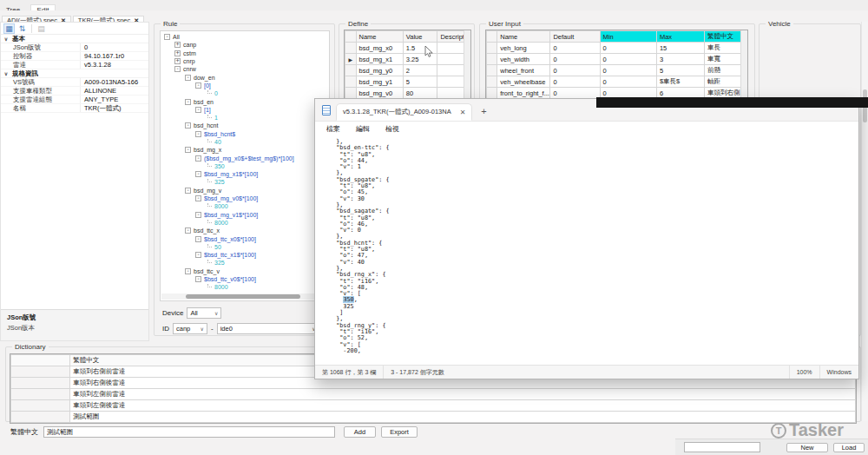  What do you see at coordinates (575, 36) in the screenshot?
I see `column-header: Default` at bounding box center [575, 36].